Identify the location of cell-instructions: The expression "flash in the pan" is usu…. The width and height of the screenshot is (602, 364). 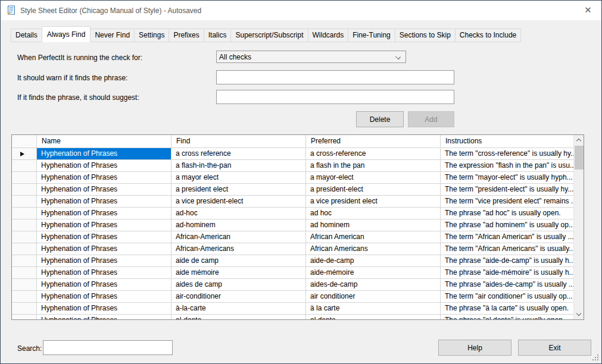
(507, 166).